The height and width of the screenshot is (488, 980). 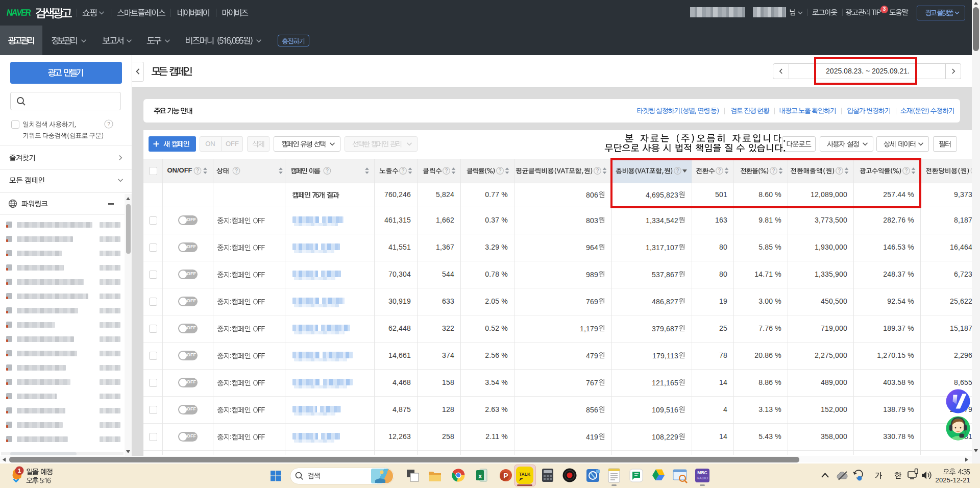 What do you see at coordinates (702, 478) in the screenshot?
I see `svg-text: RADIO` at bounding box center [702, 478].